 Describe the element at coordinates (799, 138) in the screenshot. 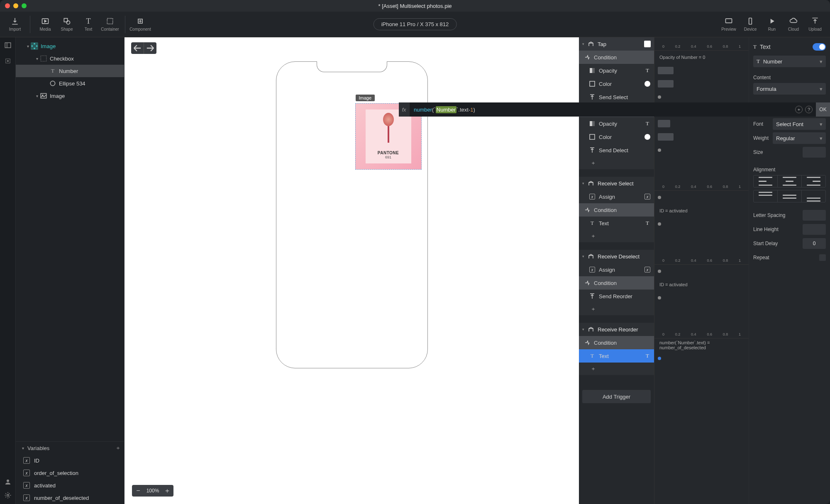

I see `weight-select: Regular` at that location.